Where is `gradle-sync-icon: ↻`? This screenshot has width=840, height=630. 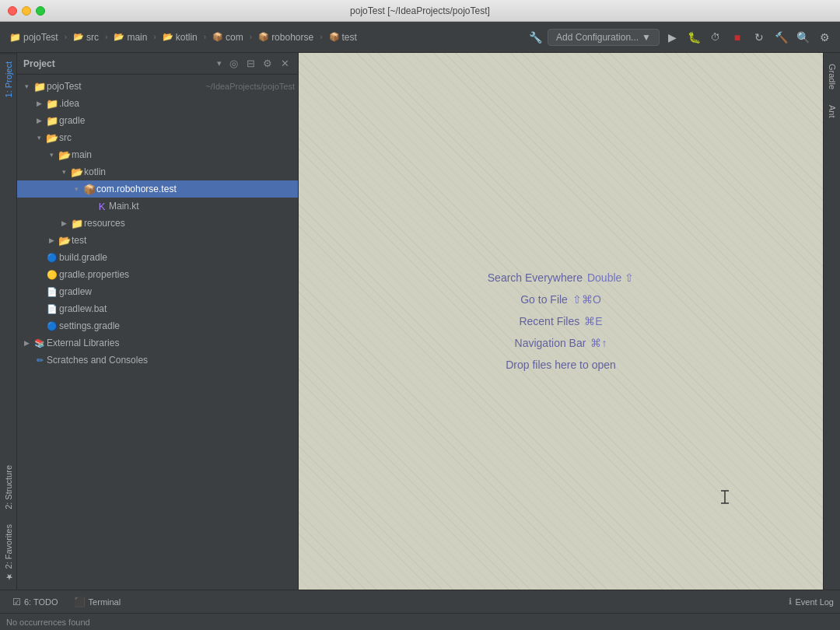 gradle-sync-icon: ↻ is located at coordinates (759, 37).